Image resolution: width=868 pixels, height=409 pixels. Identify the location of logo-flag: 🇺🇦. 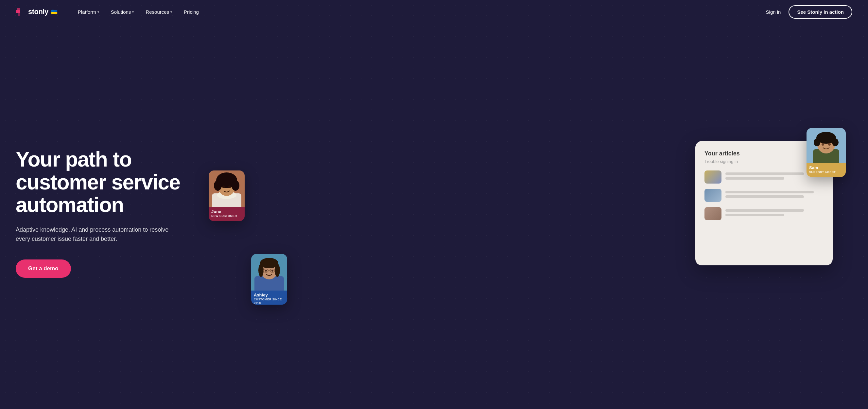
(54, 12).